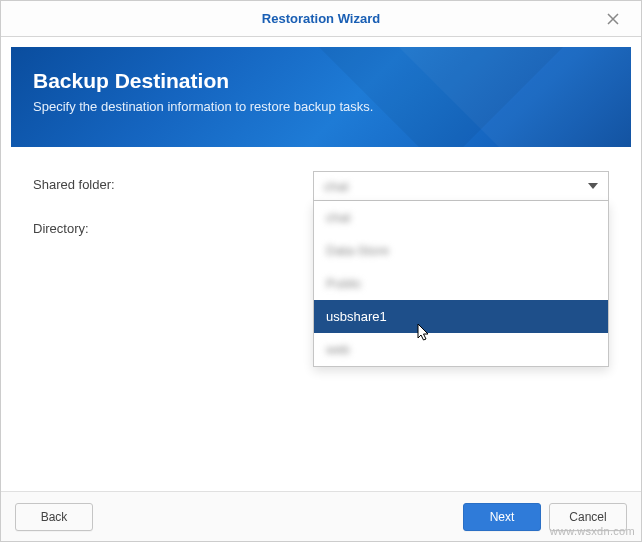 This screenshot has width=642, height=542. I want to click on back-button: Back, so click(54, 517).